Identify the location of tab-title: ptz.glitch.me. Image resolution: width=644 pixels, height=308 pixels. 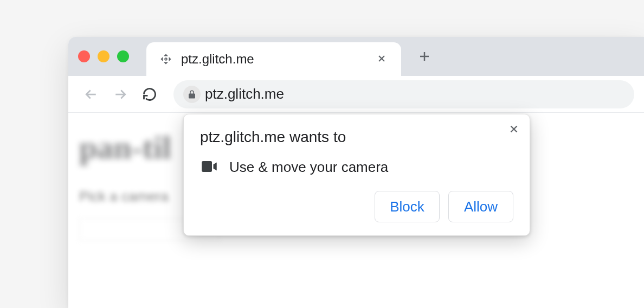
(278, 59).